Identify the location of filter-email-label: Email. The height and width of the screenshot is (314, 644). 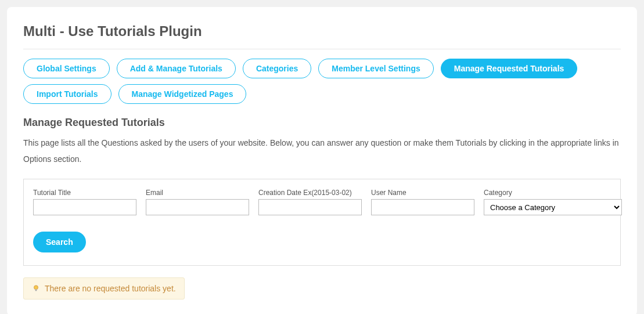
(197, 193).